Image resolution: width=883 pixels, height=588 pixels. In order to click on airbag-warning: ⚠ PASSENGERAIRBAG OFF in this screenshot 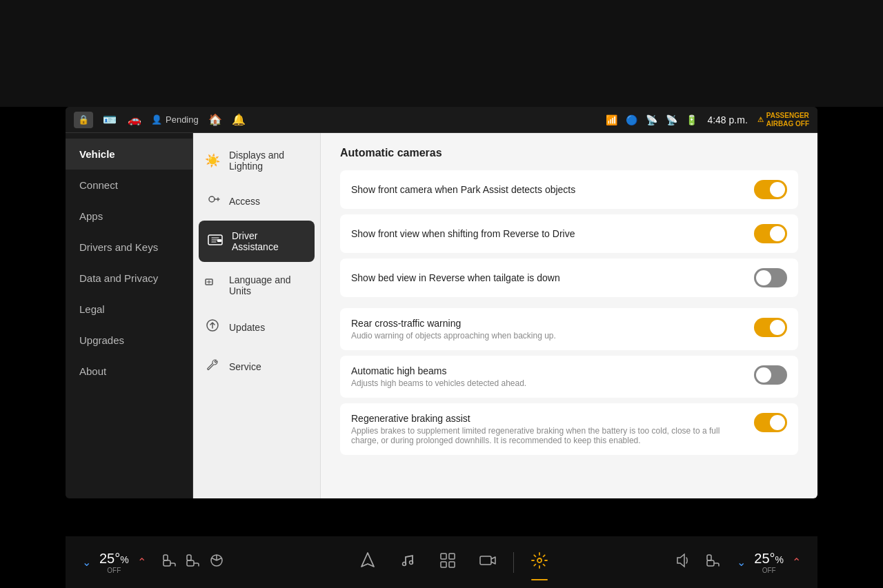, I will do `click(784, 120)`.